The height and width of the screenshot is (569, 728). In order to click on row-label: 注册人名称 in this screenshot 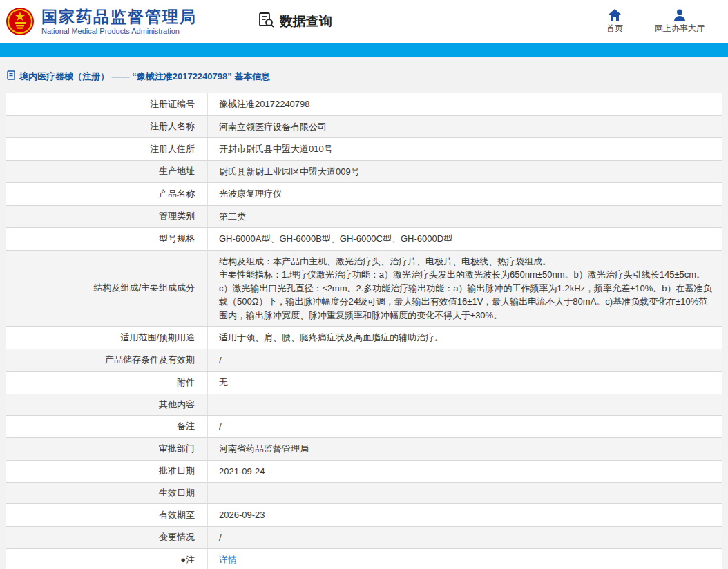, I will do `click(107, 127)`.